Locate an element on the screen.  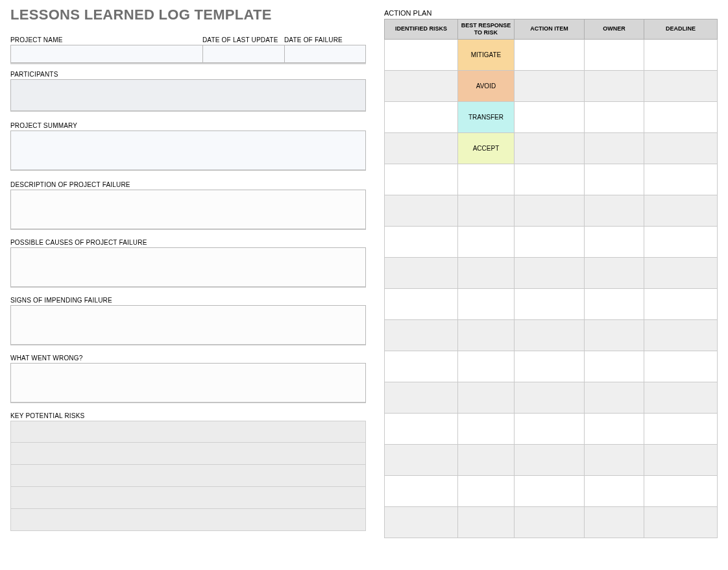
table-row is located at coordinates (552, 179).